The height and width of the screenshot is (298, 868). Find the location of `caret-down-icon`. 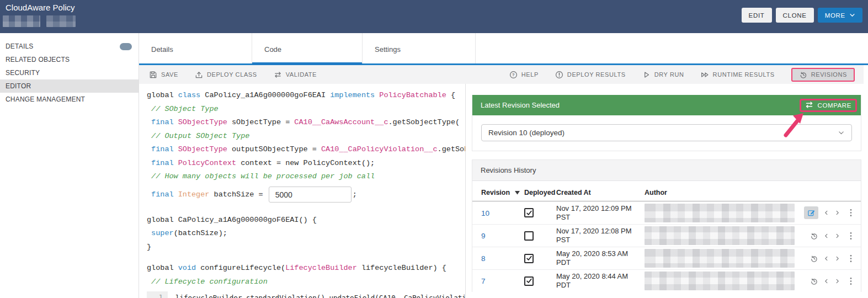

caret-down-icon is located at coordinates (518, 193).